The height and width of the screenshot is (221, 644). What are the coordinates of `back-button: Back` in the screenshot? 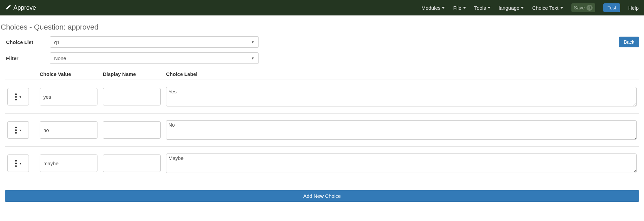 It's located at (629, 42).